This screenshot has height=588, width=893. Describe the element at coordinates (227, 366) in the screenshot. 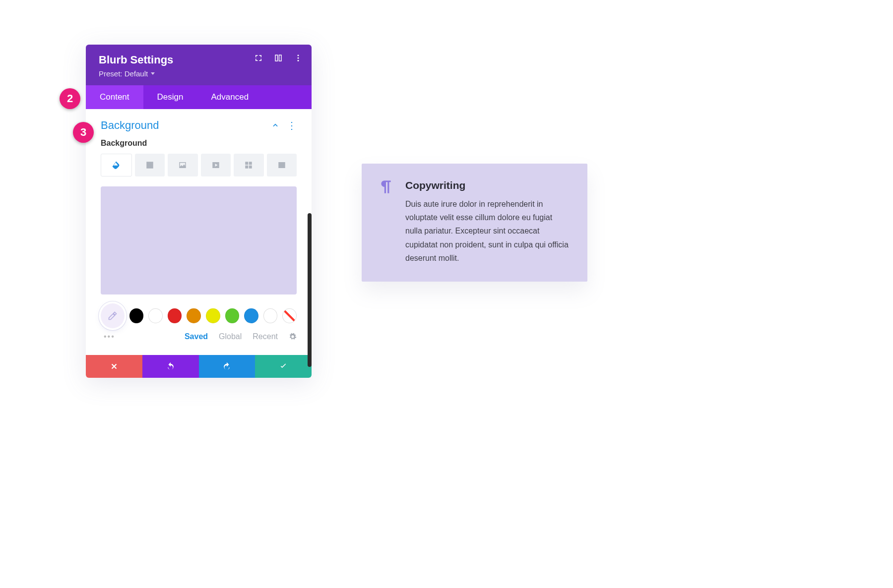

I see `redo-button` at that location.